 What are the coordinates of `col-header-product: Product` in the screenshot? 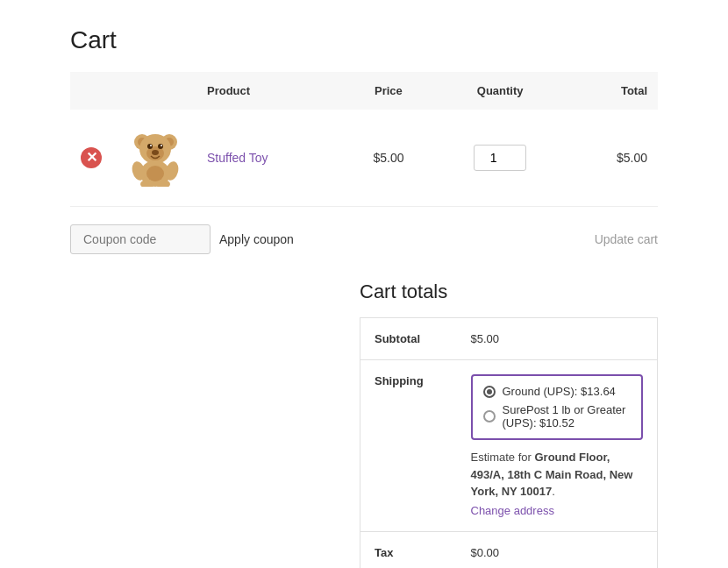 It's located at (269, 91).